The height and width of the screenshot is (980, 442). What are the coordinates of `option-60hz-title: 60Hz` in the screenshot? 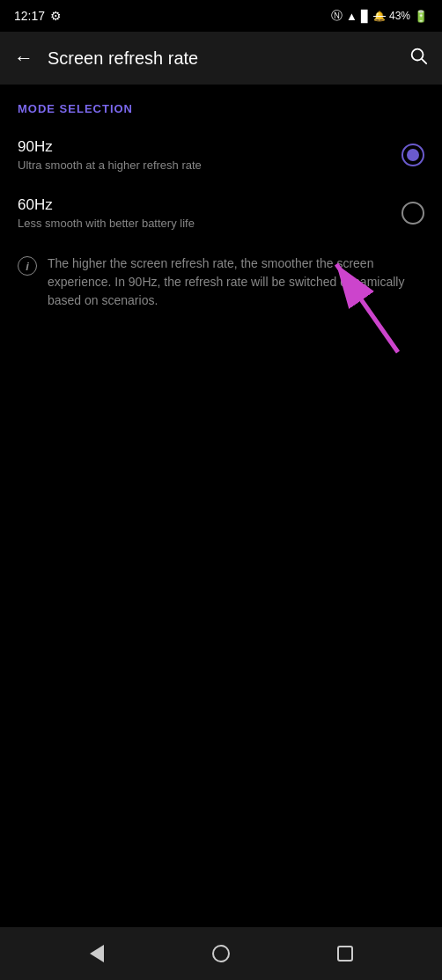 It's located at (210, 205).